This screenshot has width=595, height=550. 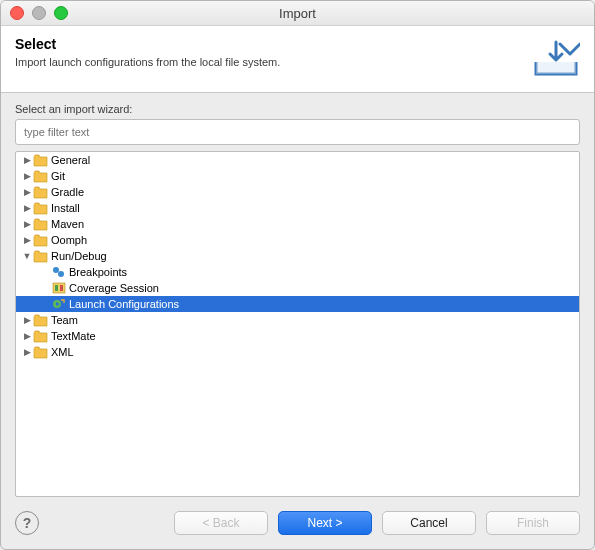 What do you see at coordinates (298, 14) in the screenshot?
I see `title-bar: Import` at bounding box center [298, 14].